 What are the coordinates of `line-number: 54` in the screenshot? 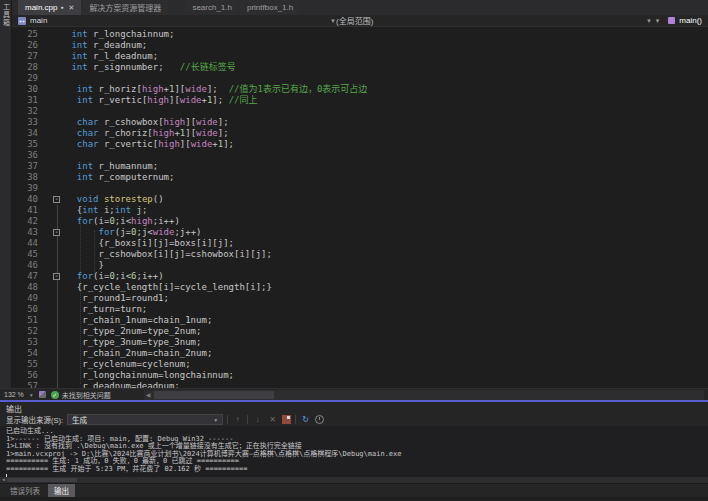 It's located at (27, 354).